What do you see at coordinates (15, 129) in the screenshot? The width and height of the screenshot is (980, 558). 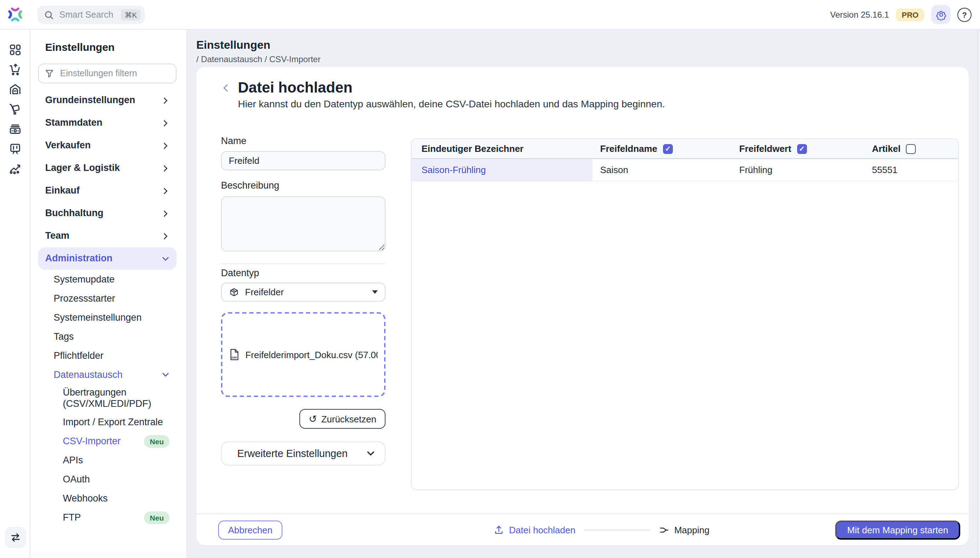 I see `finance-cash-icon` at bounding box center [15, 129].